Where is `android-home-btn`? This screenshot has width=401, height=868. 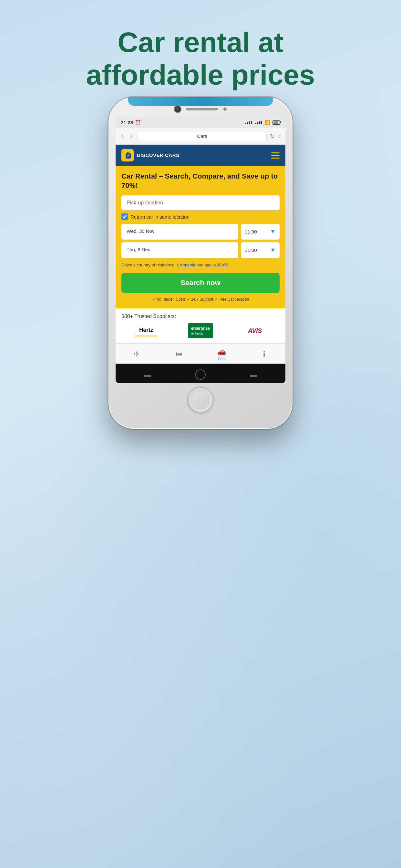 android-home-btn is located at coordinates (201, 375).